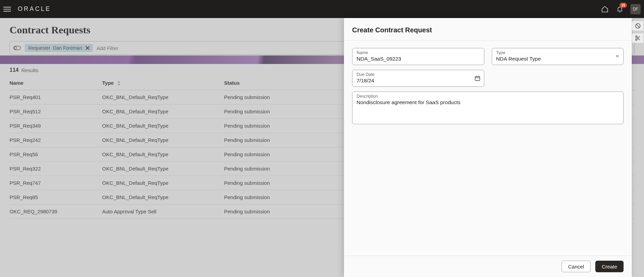  Describe the element at coordinates (488, 266) in the screenshot. I see `panel-footer: Cancel Create` at that location.